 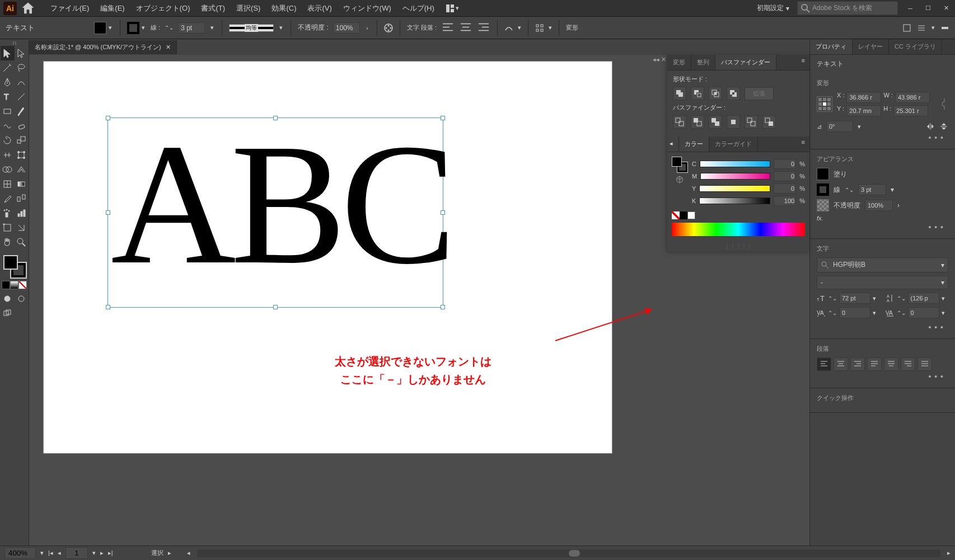 What do you see at coordinates (831, 47) in the screenshot?
I see `tab-properties: プロパティ` at bounding box center [831, 47].